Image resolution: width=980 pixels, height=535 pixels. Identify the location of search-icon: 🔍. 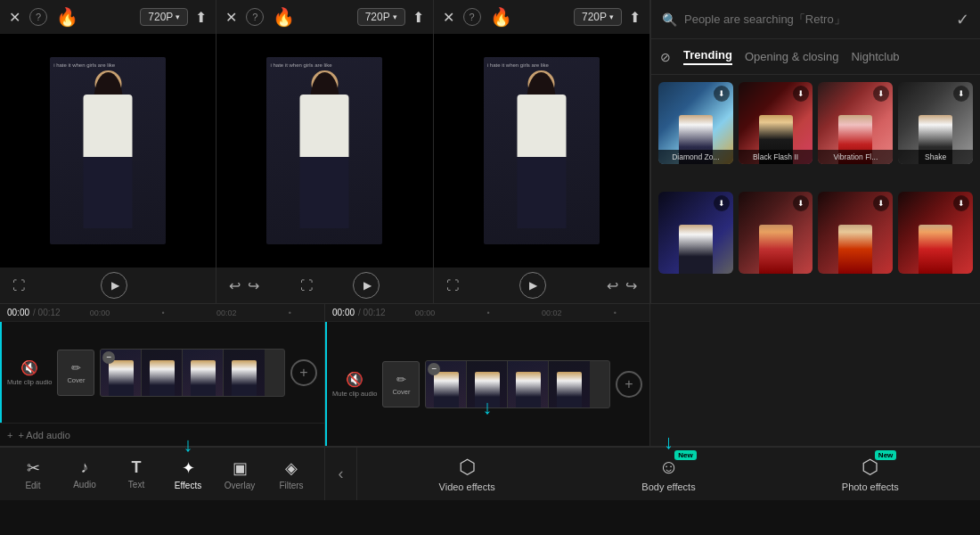
(670, 20).